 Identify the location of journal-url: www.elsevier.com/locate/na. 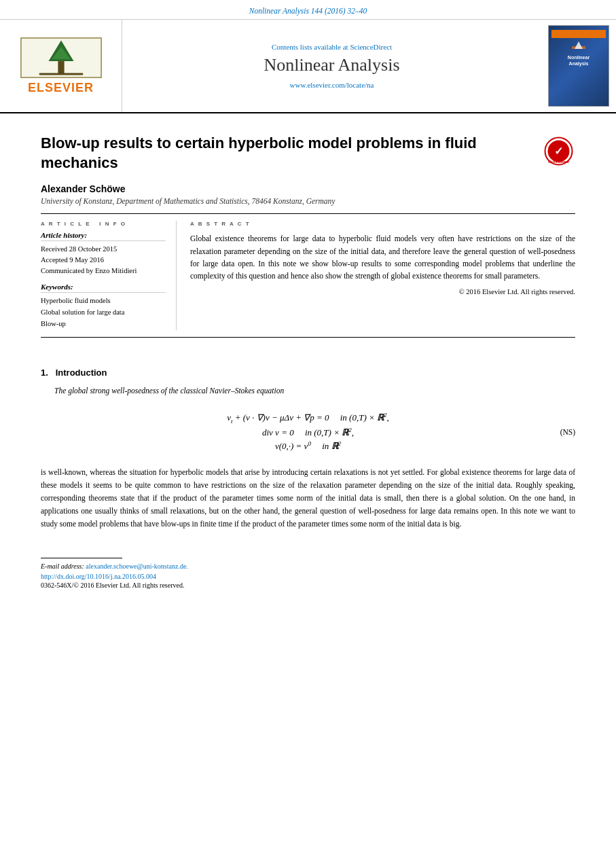
(332, 85).